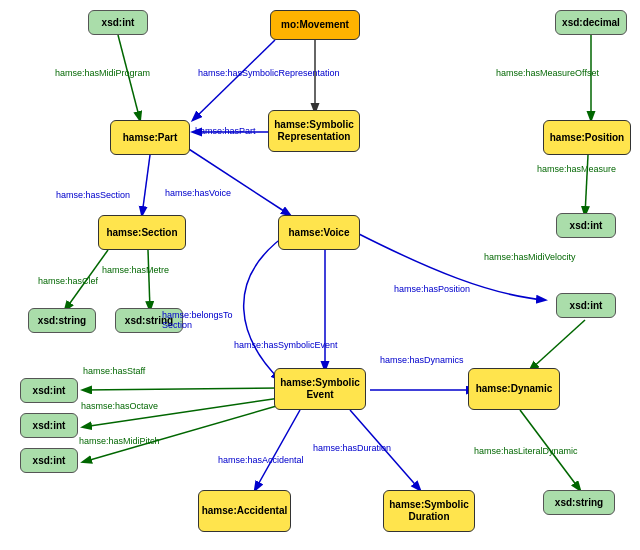 The image size is (640, 550). I want to click on xsd-int-octave-node: xsd:int, so click(49, 426).